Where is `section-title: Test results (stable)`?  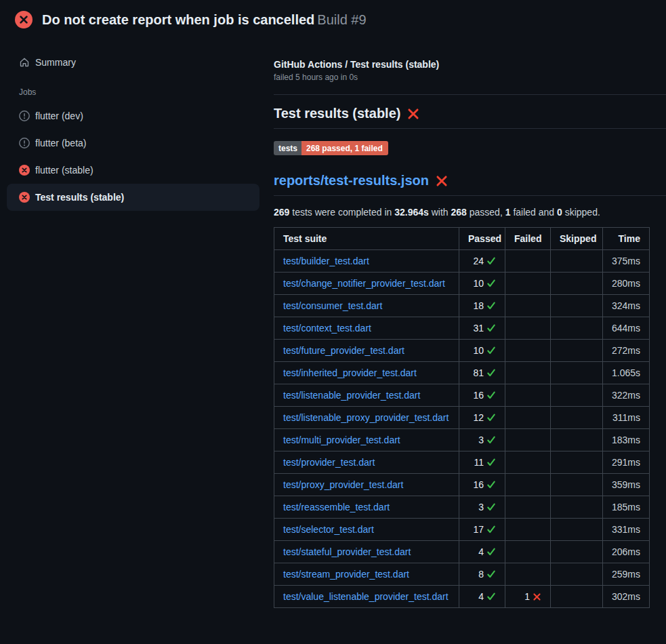 section-title: Test results (stable) is located at coordinates (470, 117).